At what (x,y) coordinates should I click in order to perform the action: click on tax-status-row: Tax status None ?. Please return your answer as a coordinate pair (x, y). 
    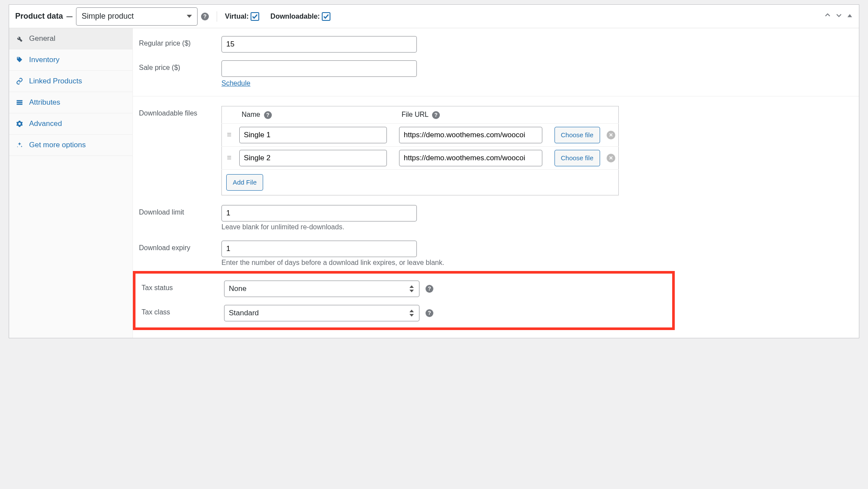
    Looking at the image, I should click on (401, 289).